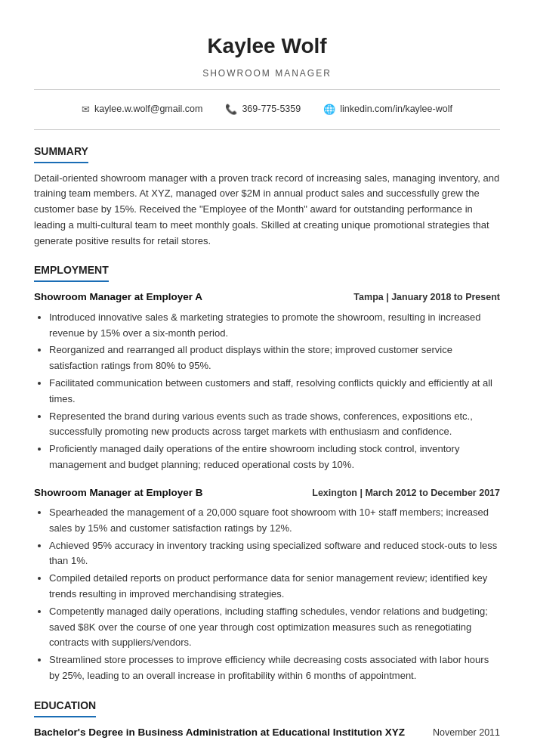  What do you see at coordinates (267, 130) in the screenshot?
I see `divider-bottom` at bounding box center [267, 130].